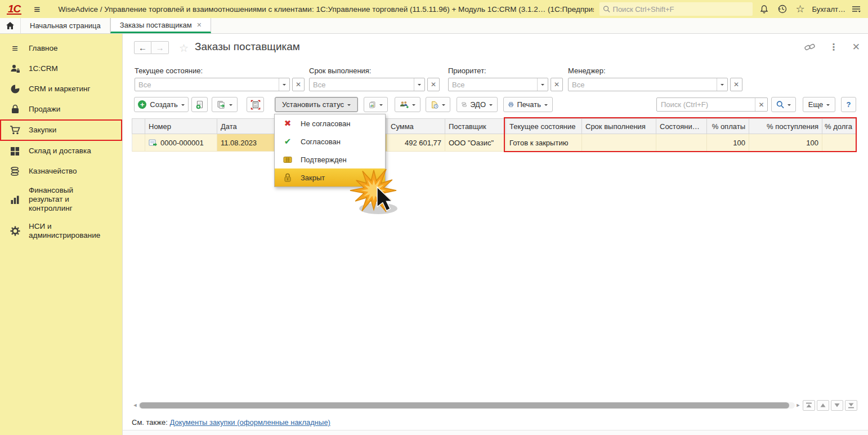 The image size is (868, 435). I want to click on sidebar-item-treasury: Казначейство, so click(61, 171).